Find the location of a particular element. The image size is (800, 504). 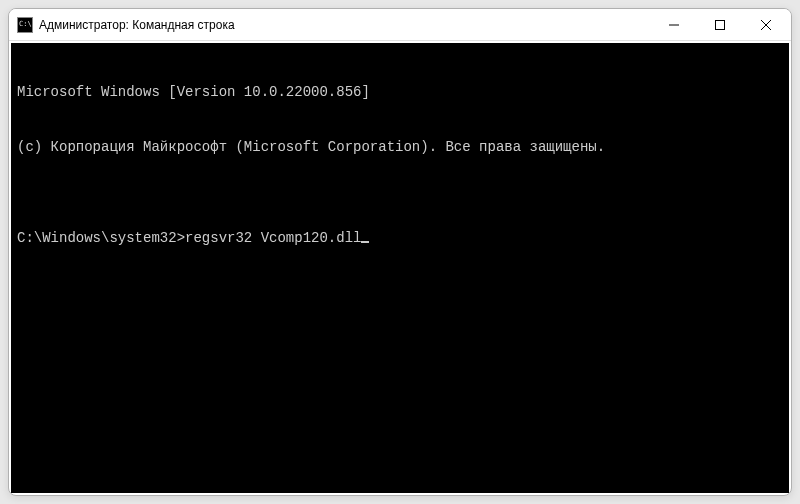

window-controls is located at coordinates (720, 24).